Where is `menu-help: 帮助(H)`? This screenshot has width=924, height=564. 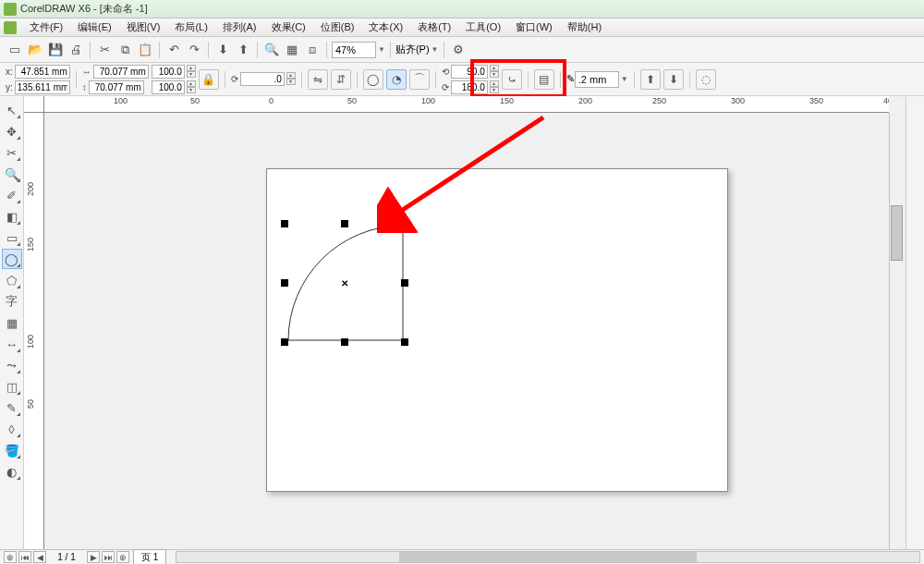 menu-help: 帮助(H) is located at coordinates (584, 28).